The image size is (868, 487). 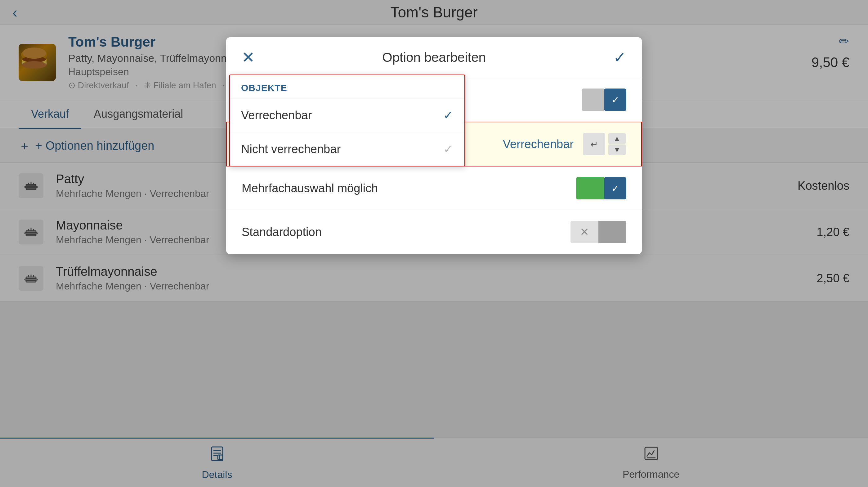 What do you see at coordinates (564, 144) in the screenshot?
I see `preismodus-controls: Verrechenbar ↵ ▲ ▼` at bounding box center [564, 144].